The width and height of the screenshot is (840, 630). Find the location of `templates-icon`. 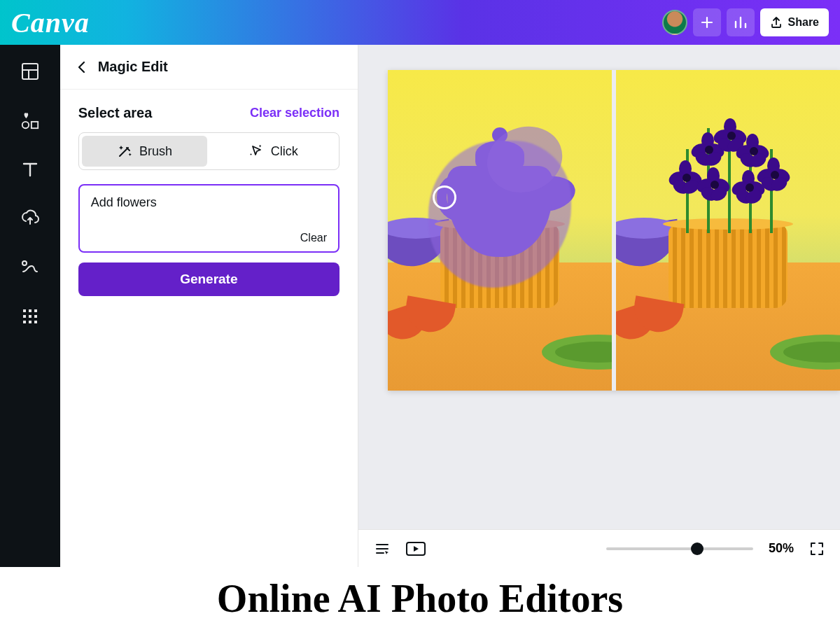

templates-icon is located at coordinates (30, 71).